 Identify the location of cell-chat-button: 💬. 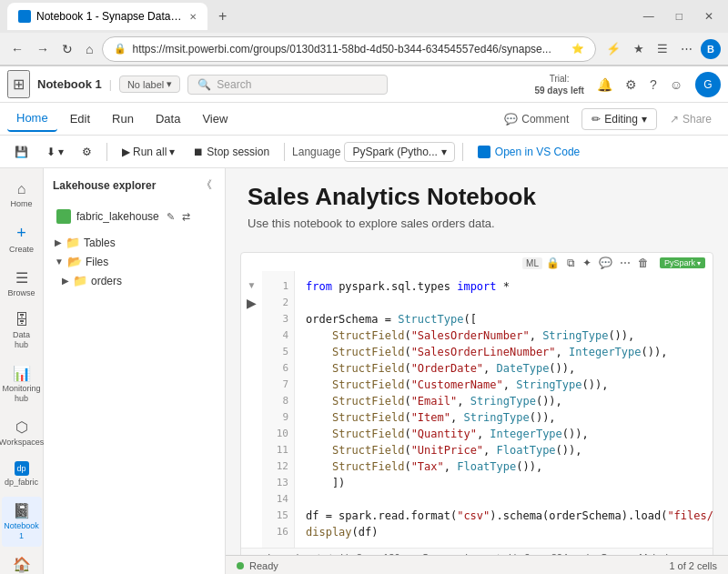
(606, 263).